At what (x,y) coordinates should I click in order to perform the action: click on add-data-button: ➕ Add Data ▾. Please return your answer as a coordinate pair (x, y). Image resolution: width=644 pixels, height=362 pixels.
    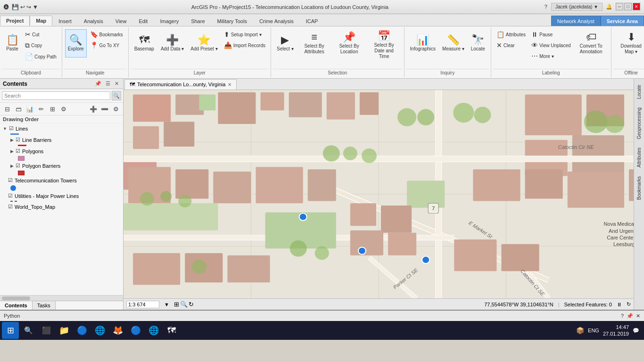
    Looking at the image, I should click on (173, 43).